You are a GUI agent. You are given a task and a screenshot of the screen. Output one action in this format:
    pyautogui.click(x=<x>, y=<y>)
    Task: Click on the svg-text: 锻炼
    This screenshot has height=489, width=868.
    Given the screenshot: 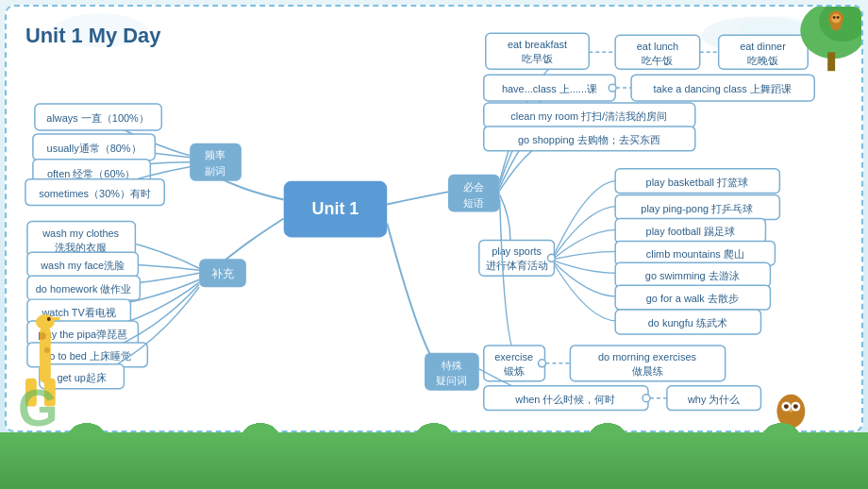 What is the action you would take?
    pyautogui.click(x=513, y=371)
    